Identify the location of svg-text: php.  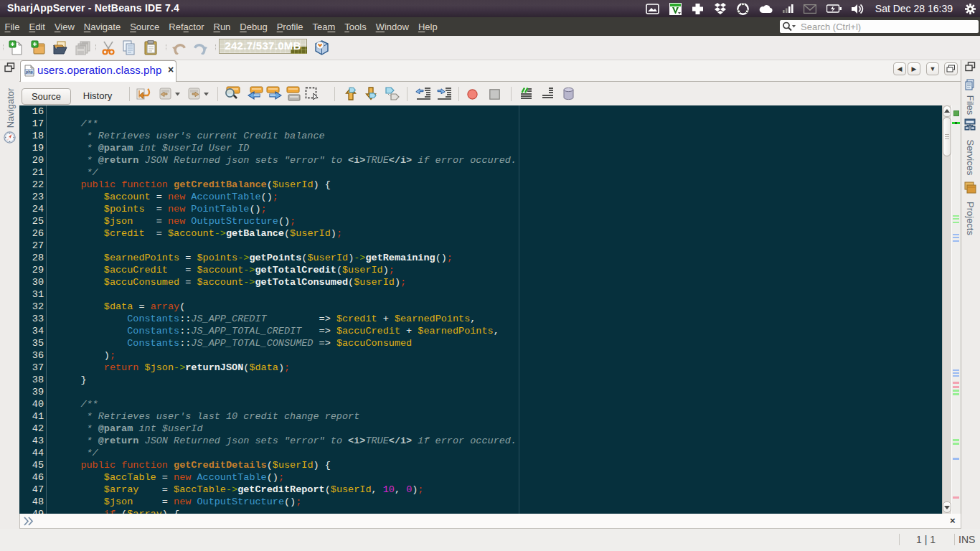
(30, 72).